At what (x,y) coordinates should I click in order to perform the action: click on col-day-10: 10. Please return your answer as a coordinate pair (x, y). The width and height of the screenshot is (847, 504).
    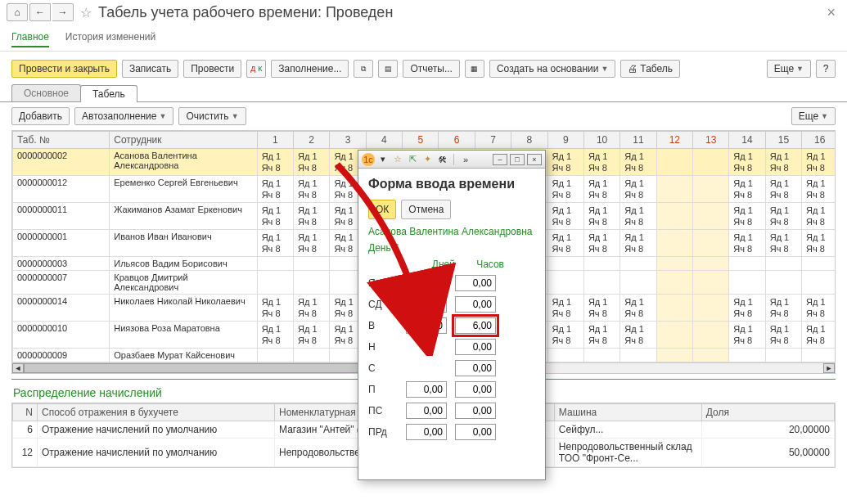
    Looking at the image, I should click on (601, 141).